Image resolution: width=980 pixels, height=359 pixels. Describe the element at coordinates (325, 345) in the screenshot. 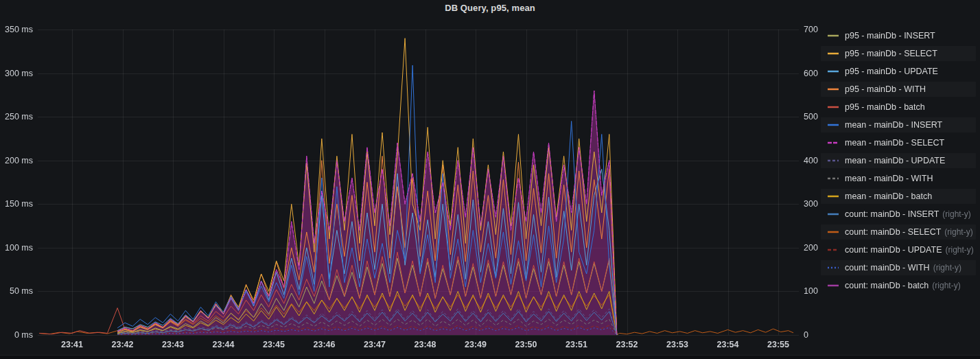

I see `x-axis-tick-label: 23:46` at that location.